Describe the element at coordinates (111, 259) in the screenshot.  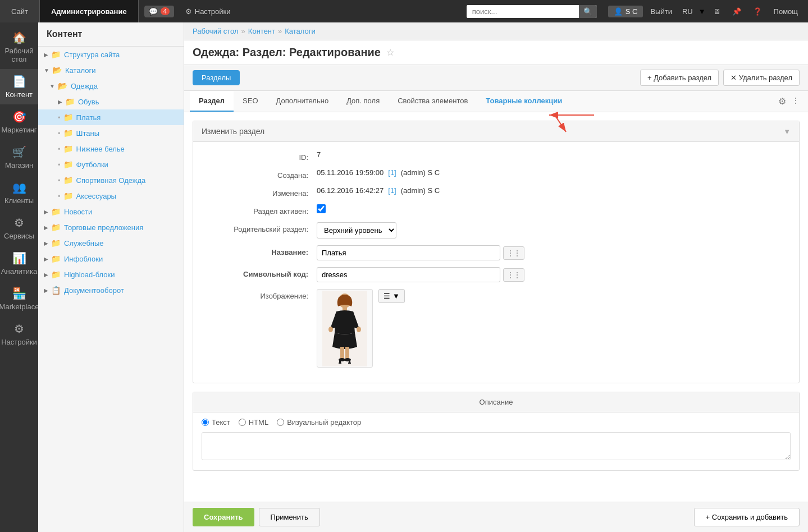
I see `nav-infoblocks: ▶ 📁 Инфоблоки` at that location.